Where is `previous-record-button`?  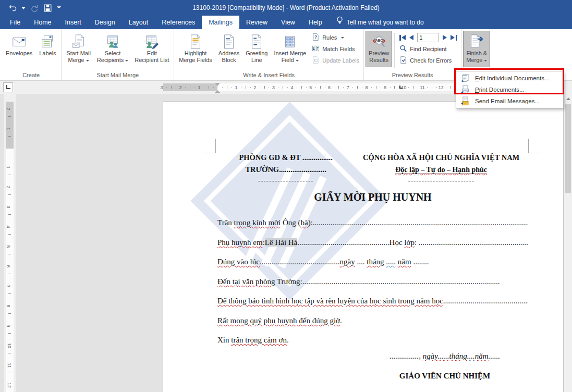 previous-record-button is located at coordinates (411, 38).